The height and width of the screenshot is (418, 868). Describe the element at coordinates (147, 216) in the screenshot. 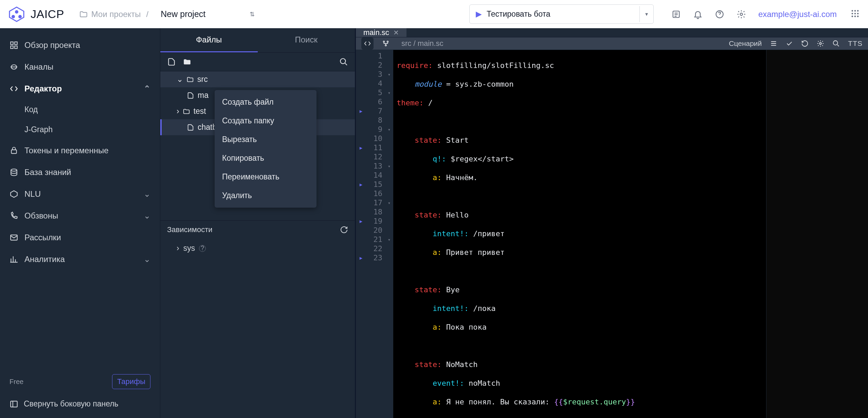

I see `chevron-down-icon: ⌄` at that location.